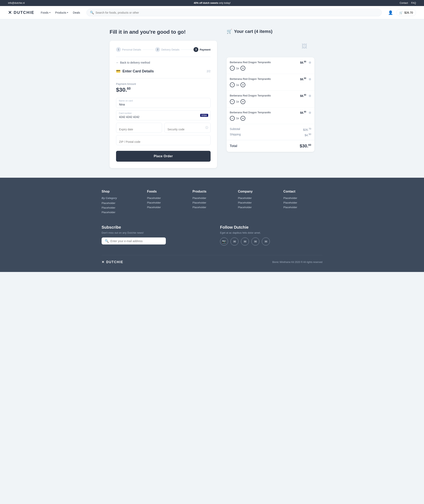  I want to click on cart-button: 🛒 $26.70, so click(406, 12).